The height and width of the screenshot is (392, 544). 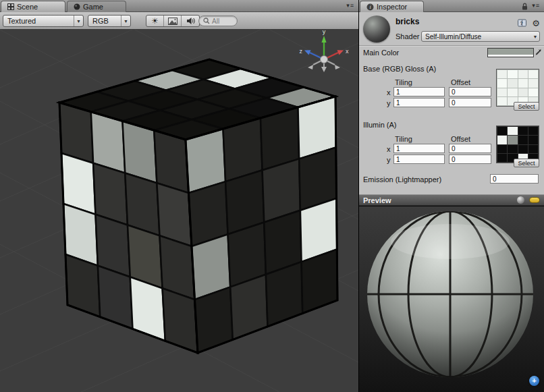 What do you see at coordinates (38, 21) in the screenshot?
I see `draw-mode-value: Textured` at bounding box center [38, 21].